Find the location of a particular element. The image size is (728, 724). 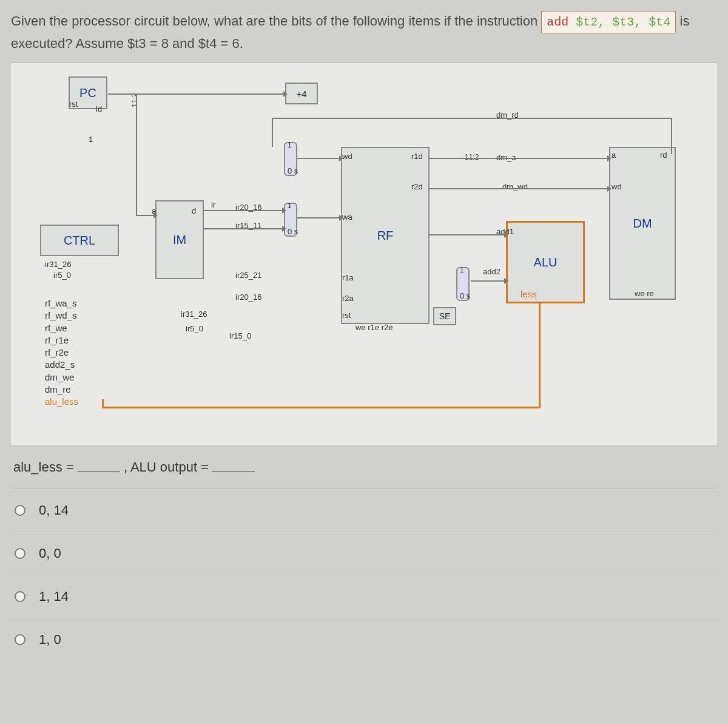

ctrl-ir31-26: ir31_26 is located at coordinates (58, 265).